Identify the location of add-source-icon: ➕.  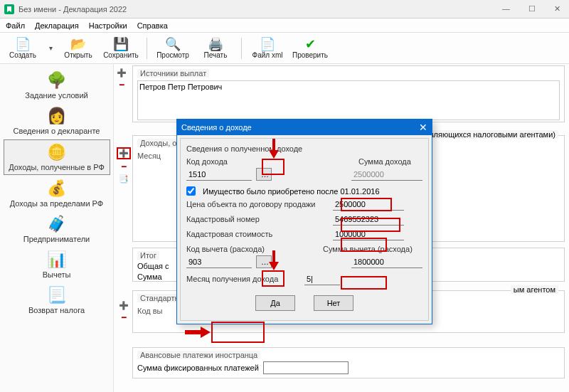
(122, 73).